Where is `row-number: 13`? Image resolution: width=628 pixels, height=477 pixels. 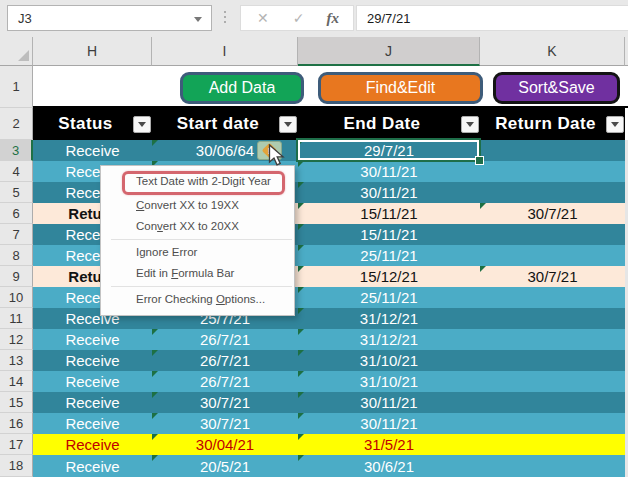 row-number: 13 is located at coordinates (16, 360).